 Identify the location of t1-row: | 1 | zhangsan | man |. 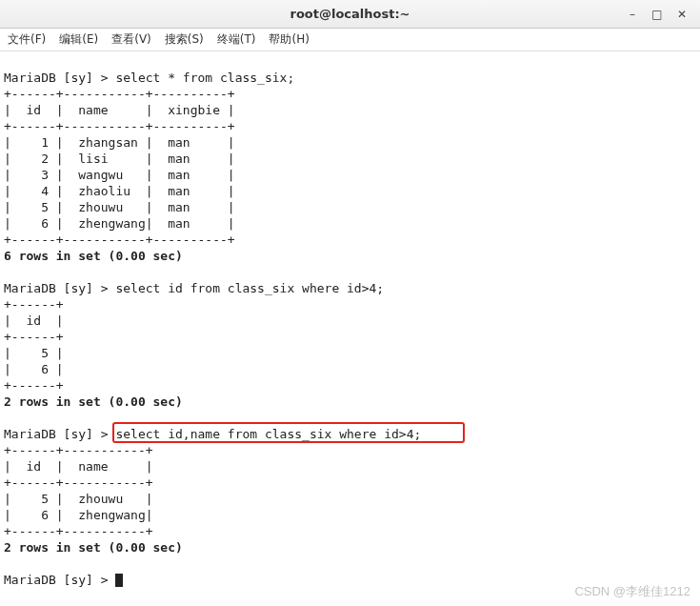
(120, 143).